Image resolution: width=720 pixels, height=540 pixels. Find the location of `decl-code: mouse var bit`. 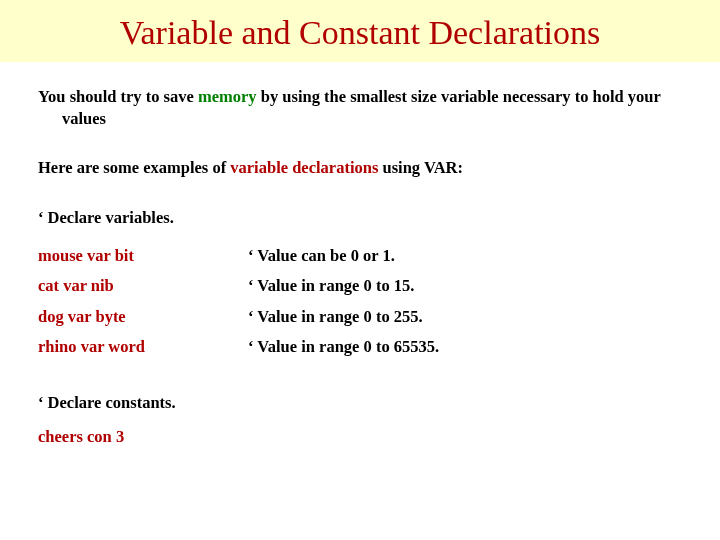

decl-code: mouse var bit is located at coordinates (143, 256).